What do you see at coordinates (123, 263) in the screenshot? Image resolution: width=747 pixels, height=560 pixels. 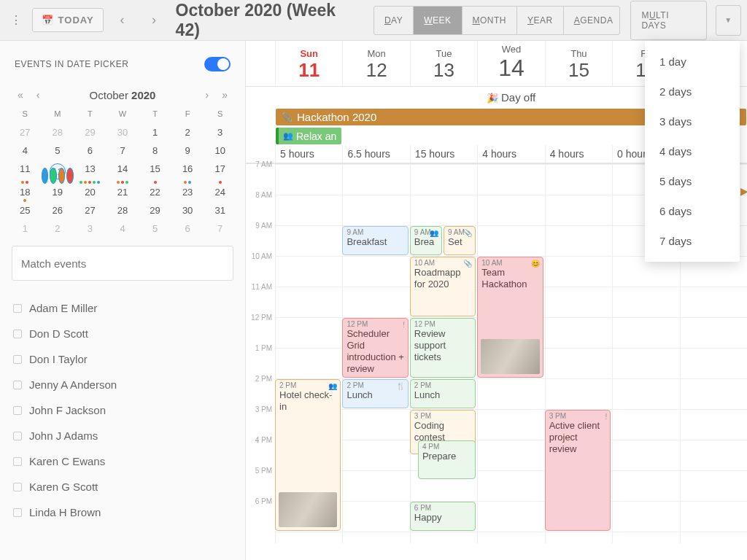 I see `search-input` at bounding box center [123, 263].